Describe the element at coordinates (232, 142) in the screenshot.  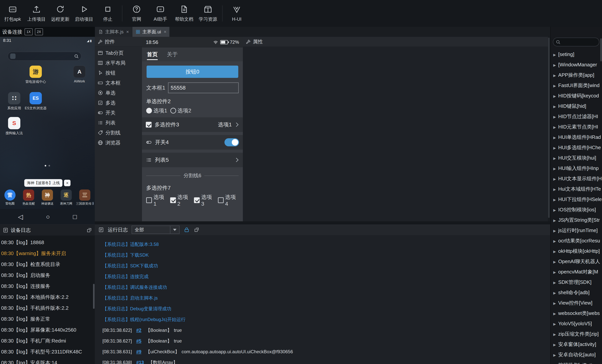
I see `switch-toggle-on` at that location.